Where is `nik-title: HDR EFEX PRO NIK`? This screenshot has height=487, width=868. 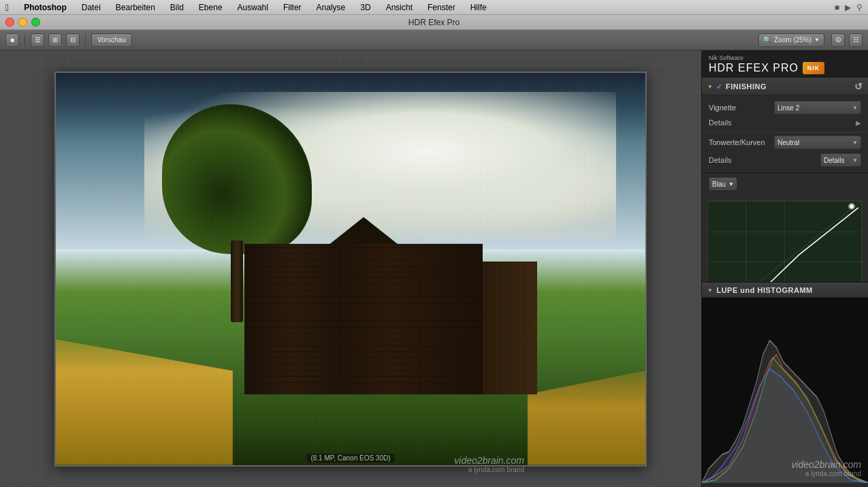
nik-title: HDR EFEX PRO NIK is located at coordinates (785, 68).